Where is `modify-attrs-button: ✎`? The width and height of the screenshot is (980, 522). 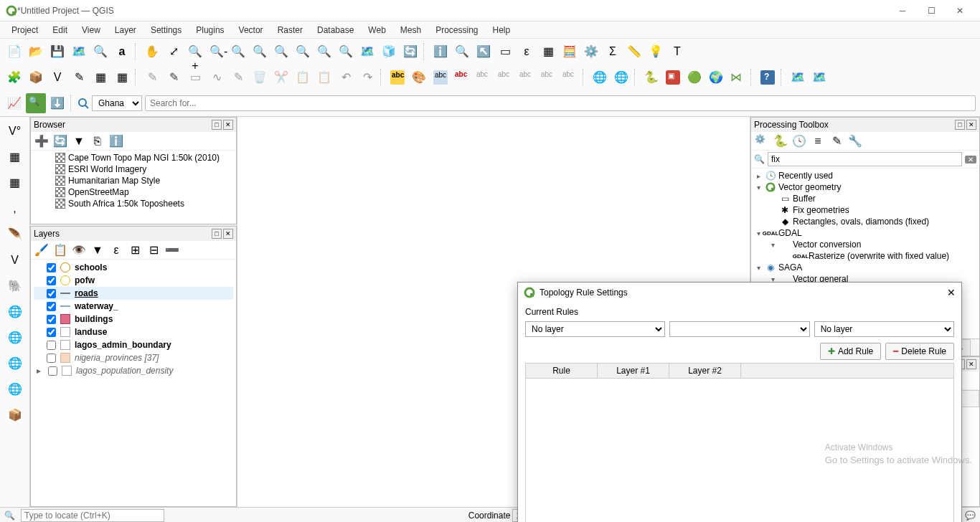
modify-attrs-button: ✎ is located at coordinates (238, 77).